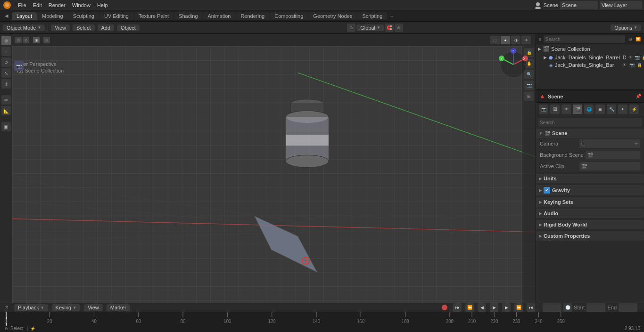 This screenshot has height=332, width=644. Describe the element at coordinates (630, 39) in the screenshot. I see `outliner-action-icon-1: ⊞` at that location.